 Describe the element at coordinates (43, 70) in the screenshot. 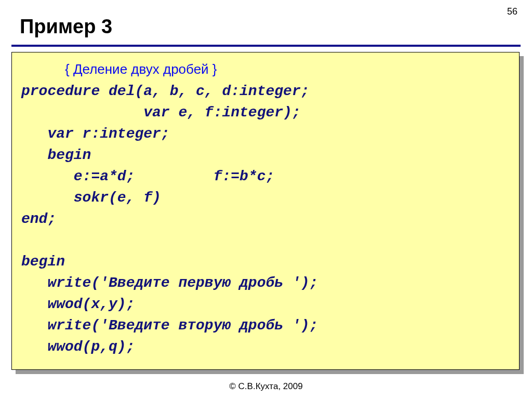

I see `comment-indent` at that location.